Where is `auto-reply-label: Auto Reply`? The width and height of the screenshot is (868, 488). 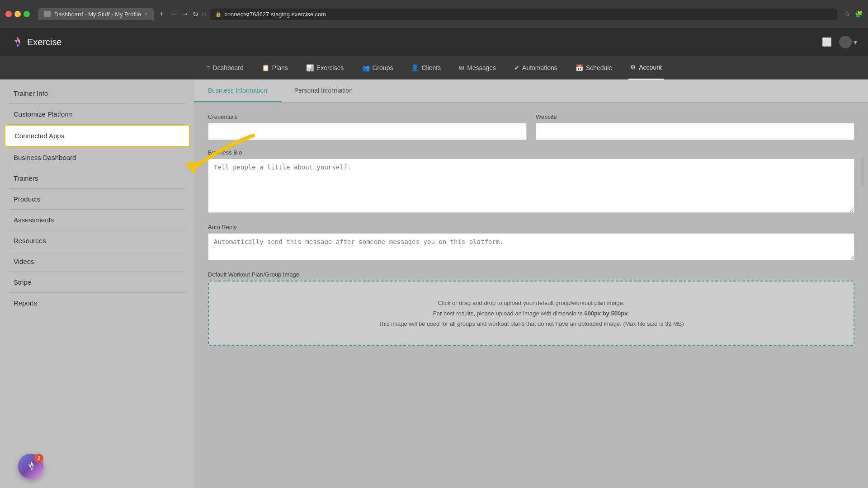
auto-reply-label: Auto Reply is located at coordinates (531, 227).